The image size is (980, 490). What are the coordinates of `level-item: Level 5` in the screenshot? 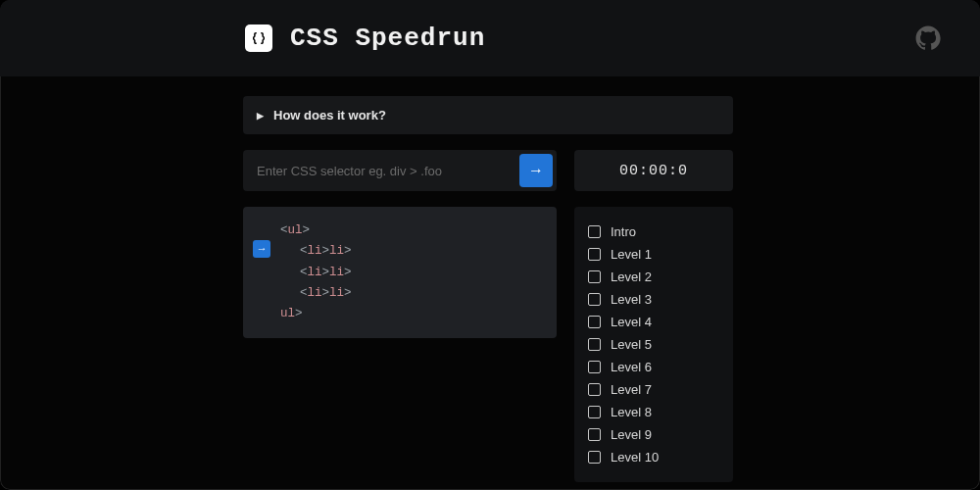 It's located at (654, 345).